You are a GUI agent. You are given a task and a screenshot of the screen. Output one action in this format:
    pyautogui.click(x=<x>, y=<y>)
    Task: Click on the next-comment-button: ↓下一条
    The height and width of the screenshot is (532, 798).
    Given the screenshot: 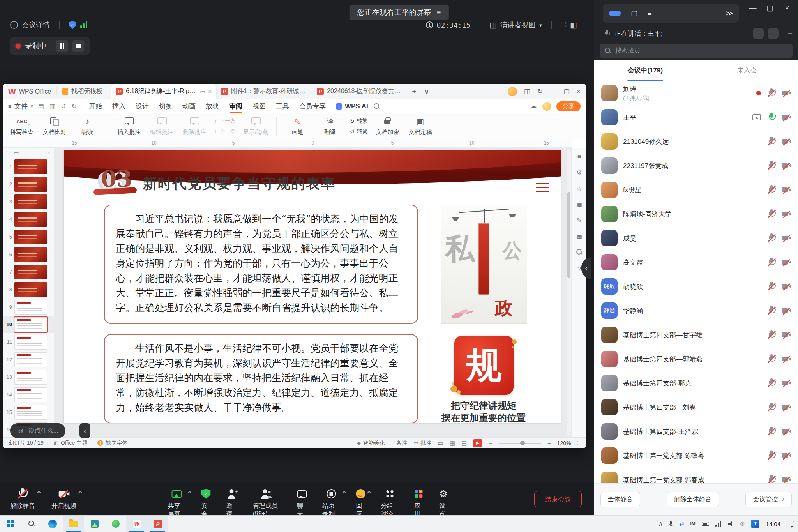 What is the action you would take?
    pyautogui.click(x=225, y=131)
    